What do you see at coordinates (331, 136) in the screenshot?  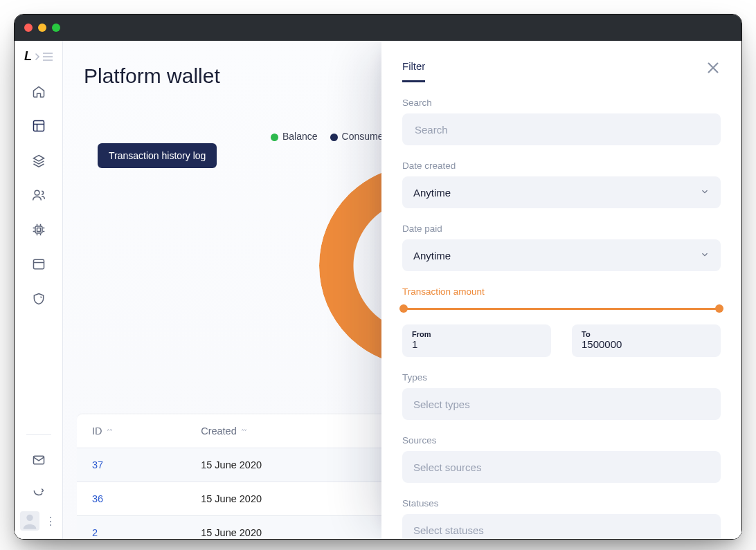 I see `chart-legend: Balance Consumers` at bounding box center [331, 136].